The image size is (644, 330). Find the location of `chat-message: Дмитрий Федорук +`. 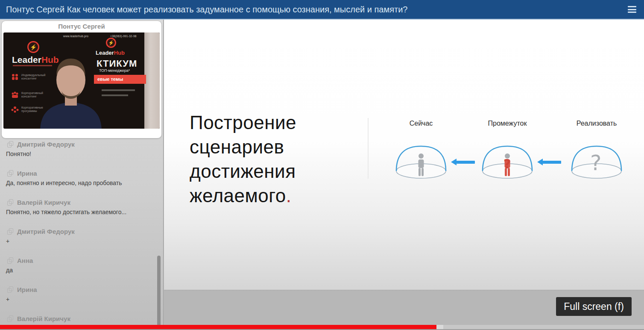

chat-message: Дмитрий Федорук + is located at coordinates (82, 236).